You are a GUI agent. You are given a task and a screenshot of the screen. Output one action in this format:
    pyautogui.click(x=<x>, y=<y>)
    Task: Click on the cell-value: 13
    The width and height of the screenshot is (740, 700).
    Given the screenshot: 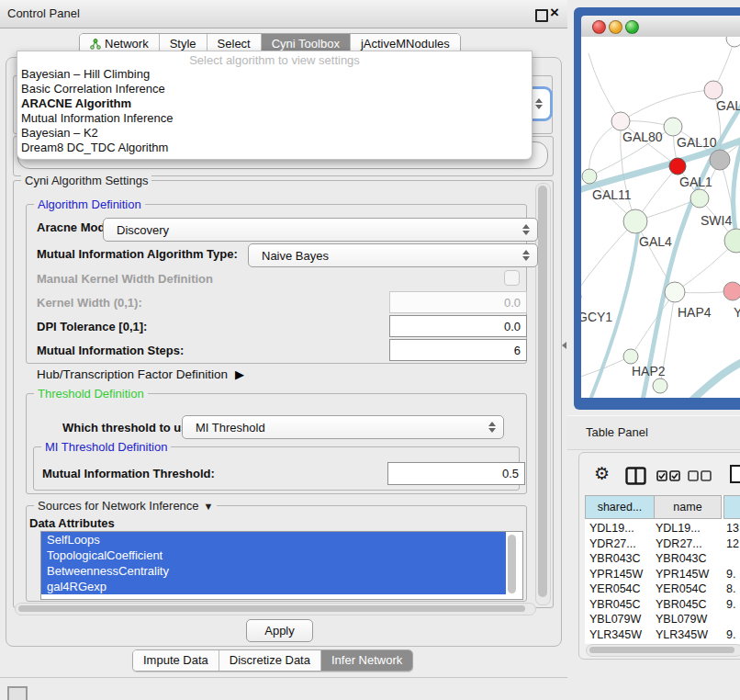 What is the action you would take?
    pyautogui.click(x=733, y=529)
    